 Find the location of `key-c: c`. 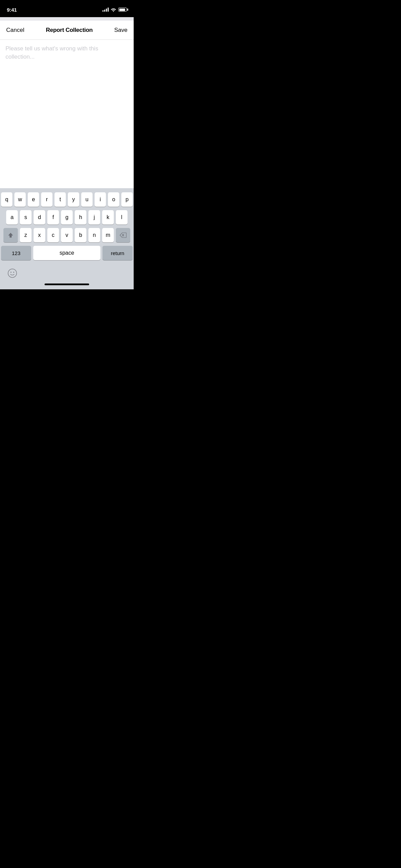

key-c: c is located at coordinates (53, 235).